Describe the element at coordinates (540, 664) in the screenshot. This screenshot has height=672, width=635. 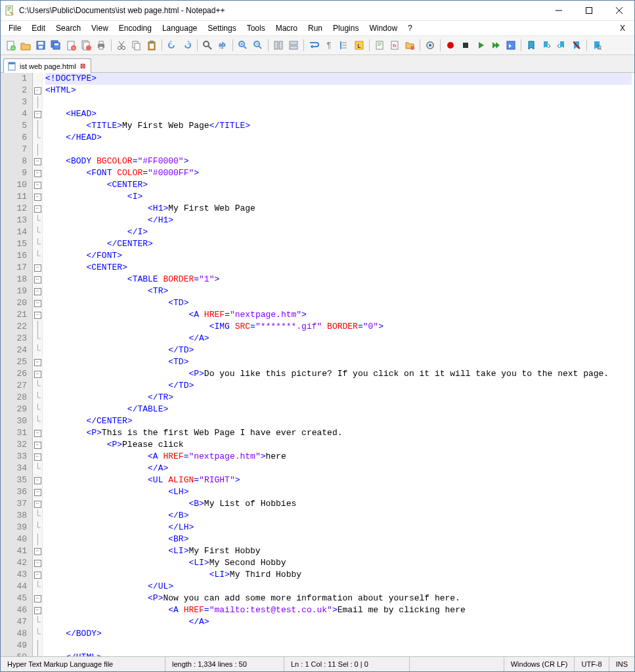
I see `status-eol: Windows (CR LF)` at that location.